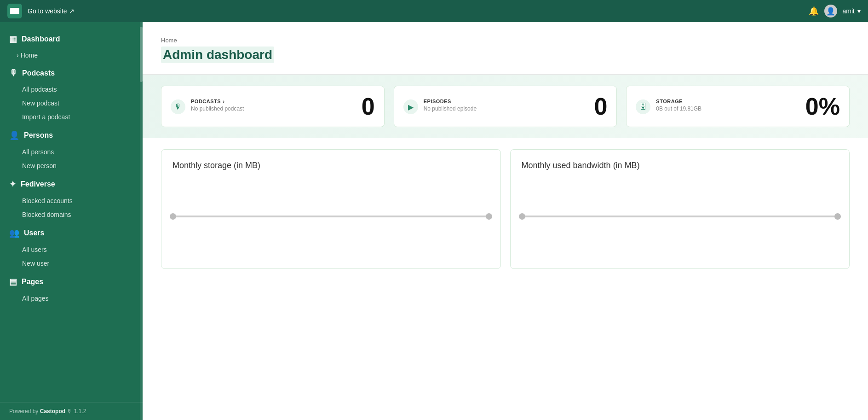 The image size is (868, 420). I want to click on stat-card-episodes: ▶ EPISODES No published episode 0, so click(506, 106).